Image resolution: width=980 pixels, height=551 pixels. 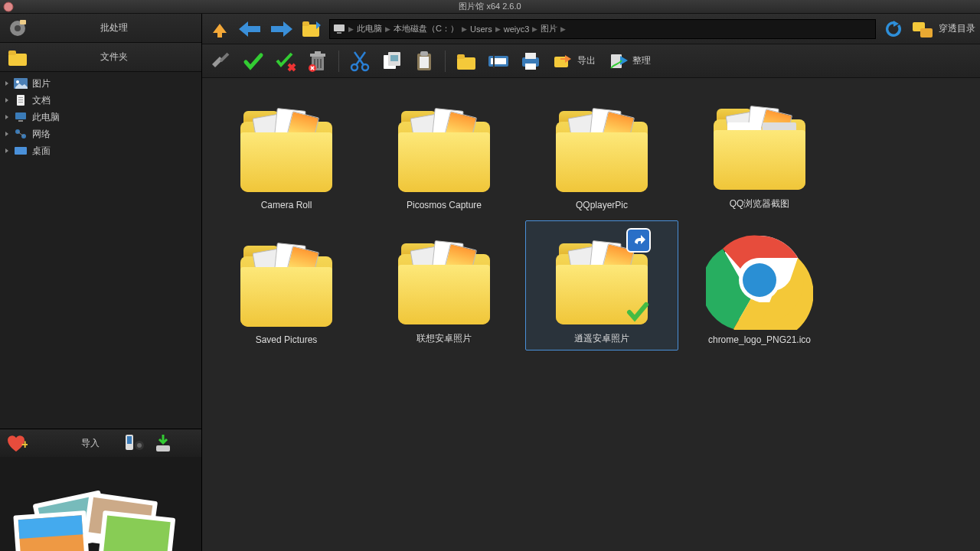 I want to click on organize-icon, so click(x=619, y=61).